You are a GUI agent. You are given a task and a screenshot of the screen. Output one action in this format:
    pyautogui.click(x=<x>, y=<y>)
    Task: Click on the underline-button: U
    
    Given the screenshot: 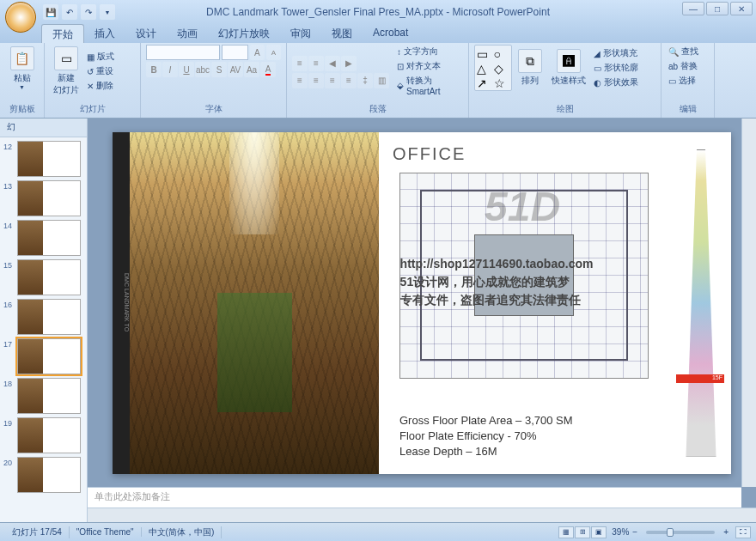 What is the action you would take?
    pyautogui.click(x=186, y=70)
    